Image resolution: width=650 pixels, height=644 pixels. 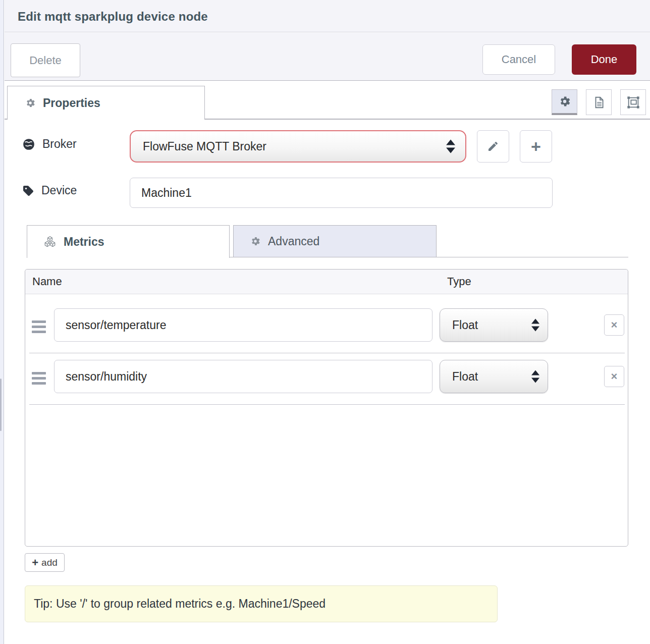 I want to click on row-divider, so click(x=327, y=405).